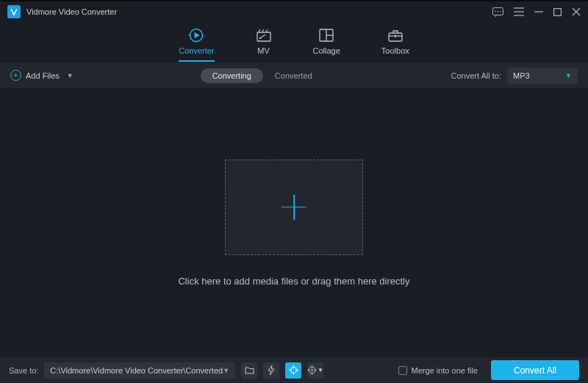 Image resolution: width=588 pixels, height=383 pixels. What do you see at coordinates (249, 371) in the screenshot?
I see `open-folder-button` at bounding box center [249, 371].